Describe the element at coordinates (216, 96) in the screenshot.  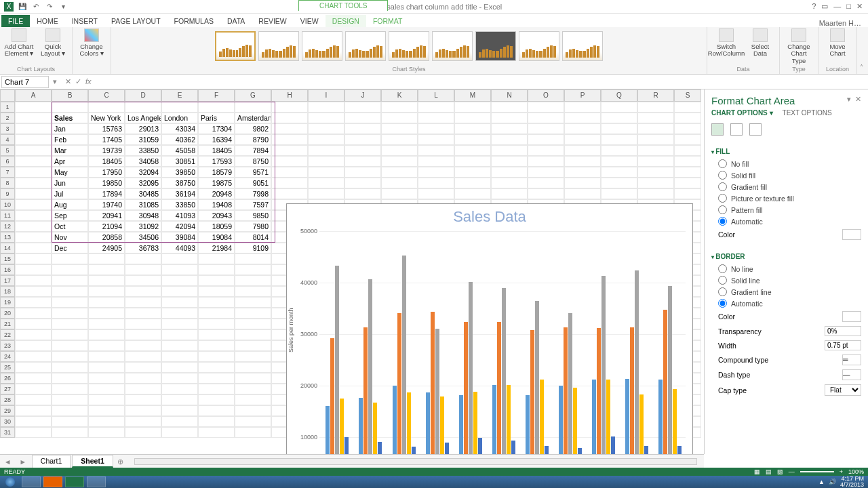
I see `col-header-F: F` at that location.